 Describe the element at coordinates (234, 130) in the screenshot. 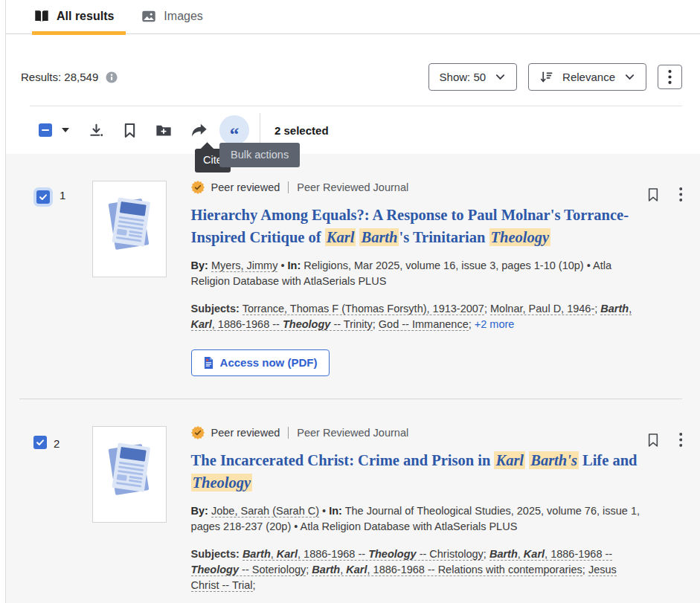

I see `cite-button: “` at that location.